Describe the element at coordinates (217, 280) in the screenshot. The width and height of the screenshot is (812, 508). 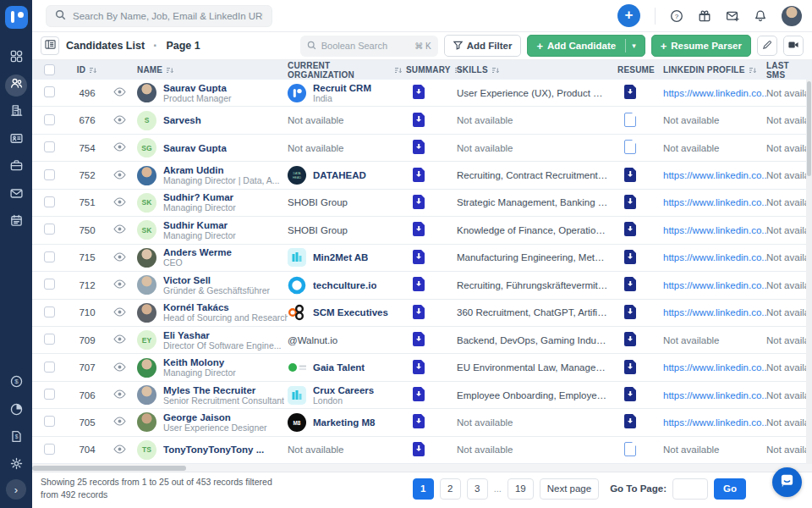
I see `candidate-name-link: Victor Sell` at that location.